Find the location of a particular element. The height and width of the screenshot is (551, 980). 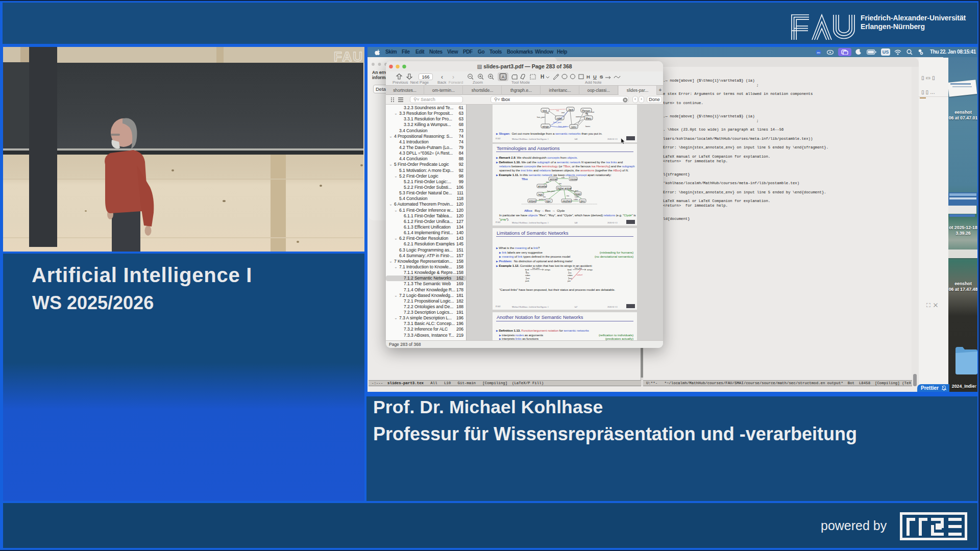

svg-text: amoeba is located at coordinates (542, 187).